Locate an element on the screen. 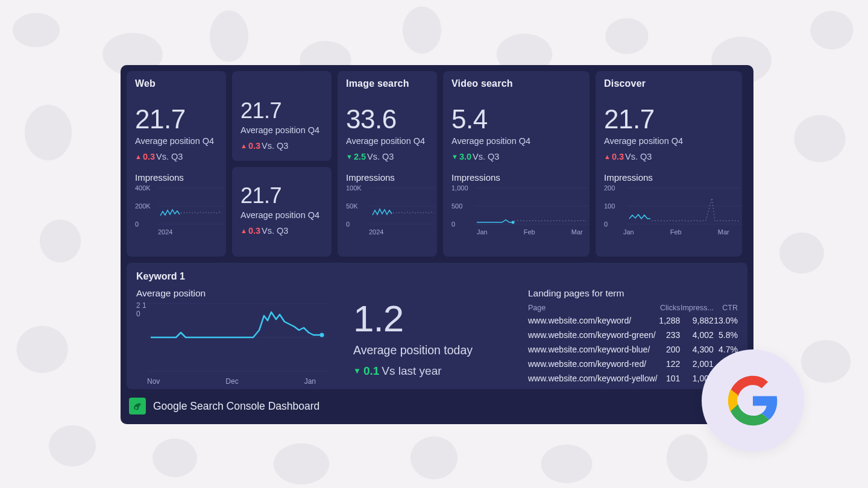 The image size is (868, 488). col-ctr: CTR is located at coordinates (726, 308).